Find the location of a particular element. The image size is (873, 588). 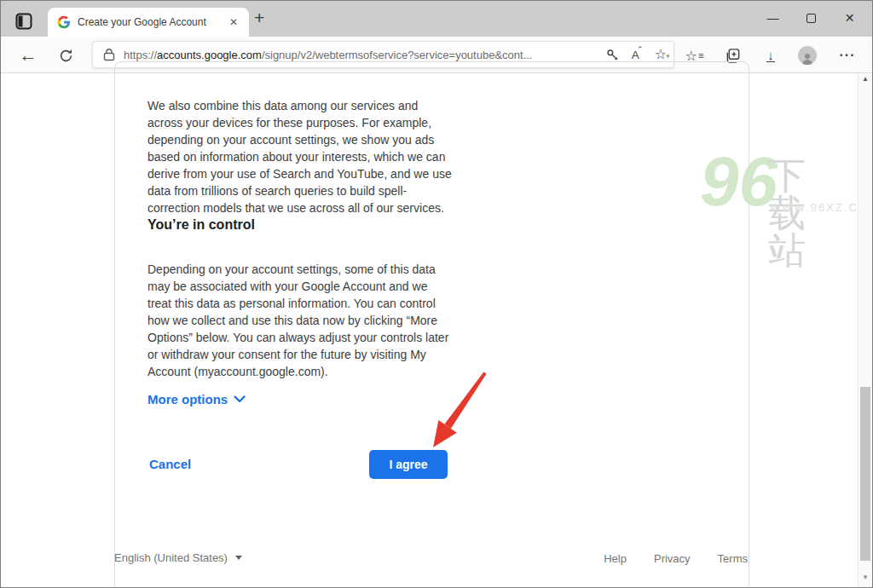

person-icon is located at coordinates (807, 58).